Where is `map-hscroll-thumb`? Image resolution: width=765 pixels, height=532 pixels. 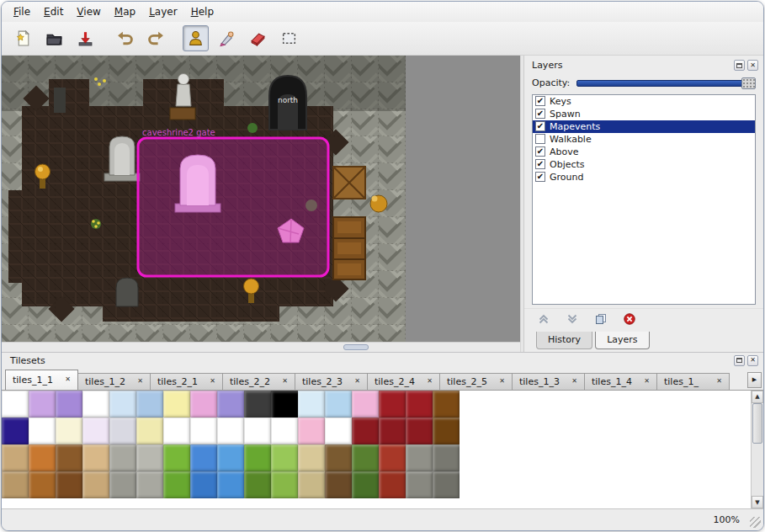 map-hscroll-thumb is located at coordinates (356, 347).